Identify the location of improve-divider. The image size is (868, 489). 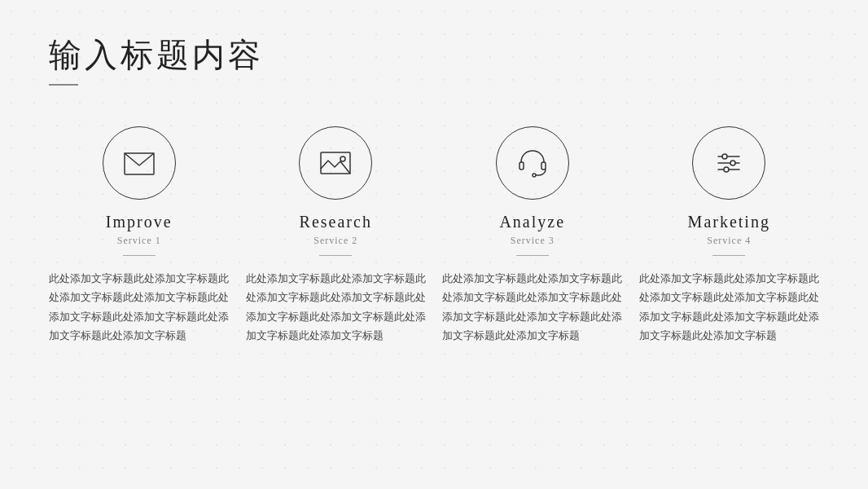
(139, 256).